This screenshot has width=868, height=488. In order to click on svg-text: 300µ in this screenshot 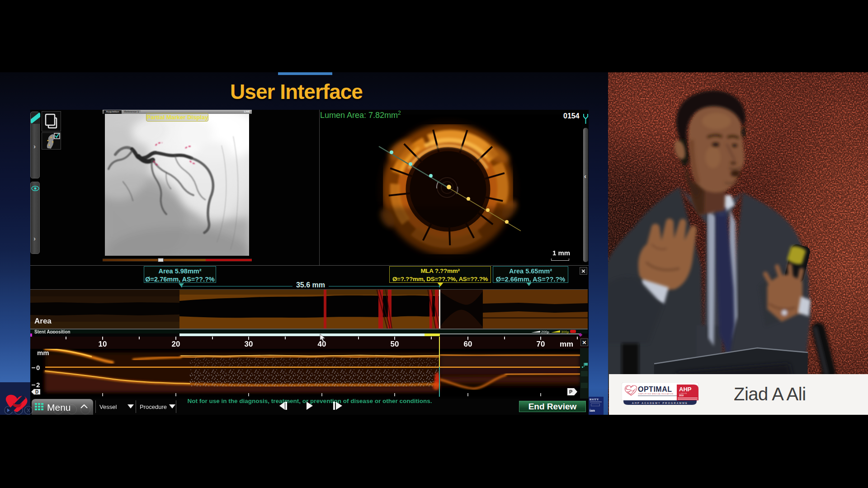, I will do `click(565, 332)`.